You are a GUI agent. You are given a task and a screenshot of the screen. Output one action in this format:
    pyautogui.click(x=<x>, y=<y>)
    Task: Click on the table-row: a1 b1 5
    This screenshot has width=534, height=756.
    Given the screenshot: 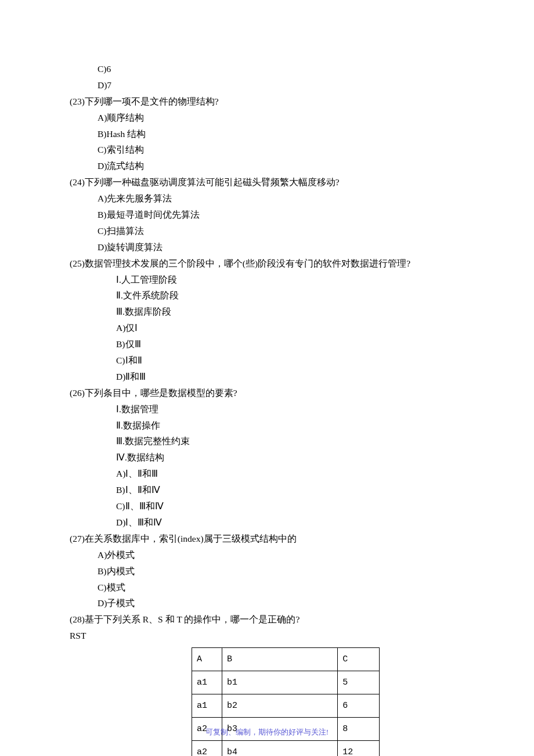 What is the action you would take?
    pyautogui.click(x=286, y=683)
    